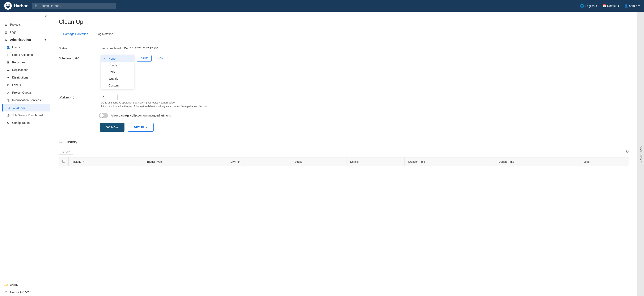 This screenshot has width=644, height=296. What do you see at coordinates (22, 55) in the screenshot?
I see `sidebar-item-label: Robot Accounts` at bounding box center [22, 55].